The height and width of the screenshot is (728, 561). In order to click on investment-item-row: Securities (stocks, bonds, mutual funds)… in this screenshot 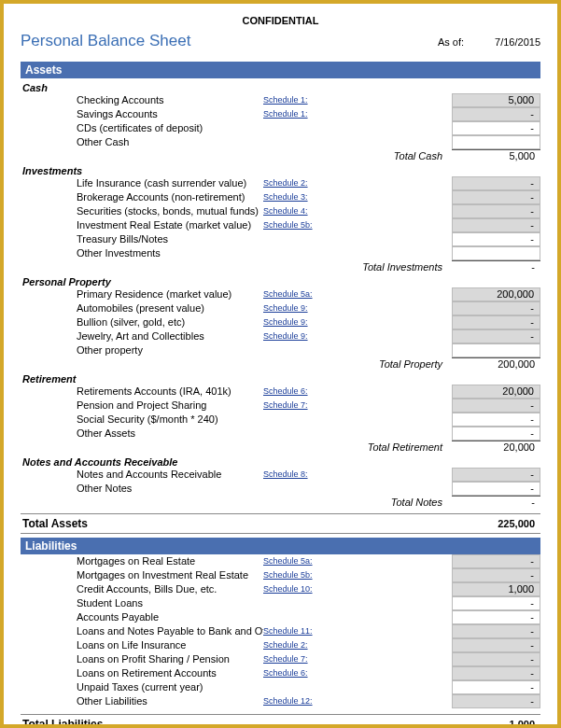, I will do `click(280, 211)`.